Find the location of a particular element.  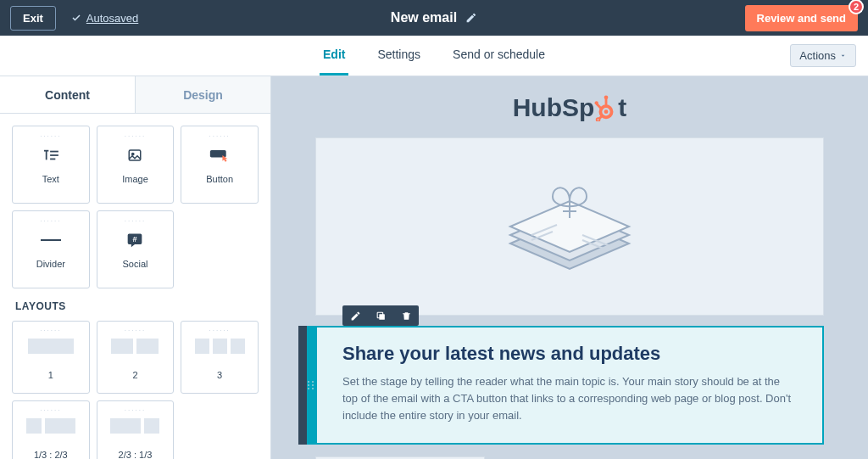

document-title: New email is located at coordinates (434, 18).